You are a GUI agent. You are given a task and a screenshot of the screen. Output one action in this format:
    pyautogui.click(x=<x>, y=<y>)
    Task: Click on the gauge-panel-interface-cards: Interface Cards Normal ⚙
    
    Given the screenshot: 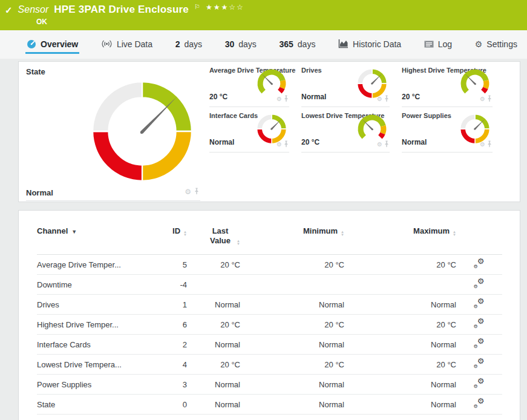 What is the action you would take?
    pyautogui.click(x=249, y=130)
    